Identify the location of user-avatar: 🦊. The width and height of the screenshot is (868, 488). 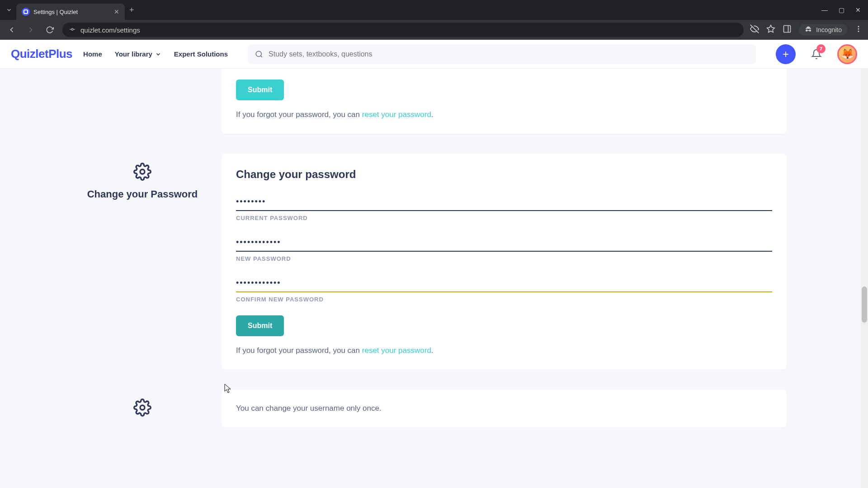
(847, 54).